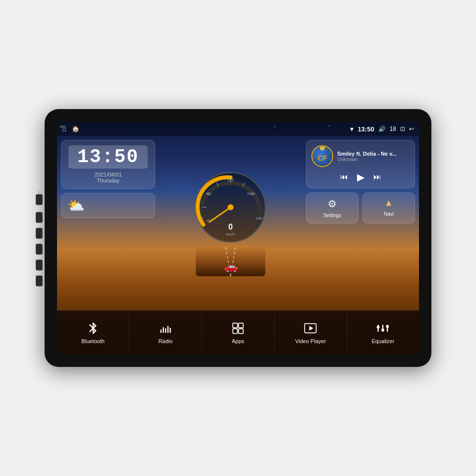 This screenshot has width=476, height=476. I want to click on road-view: 🚗, so click(231, 261).